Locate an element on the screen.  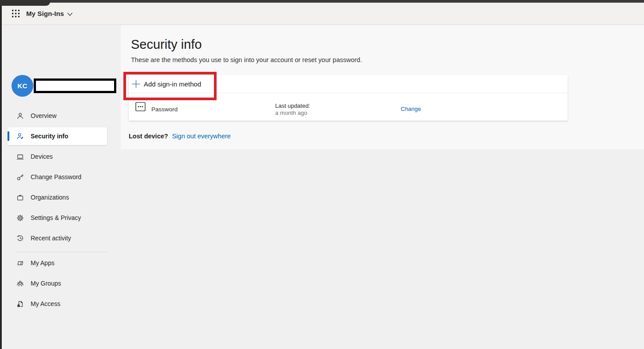
sidebar-divider is located at coordinates (62, 252).